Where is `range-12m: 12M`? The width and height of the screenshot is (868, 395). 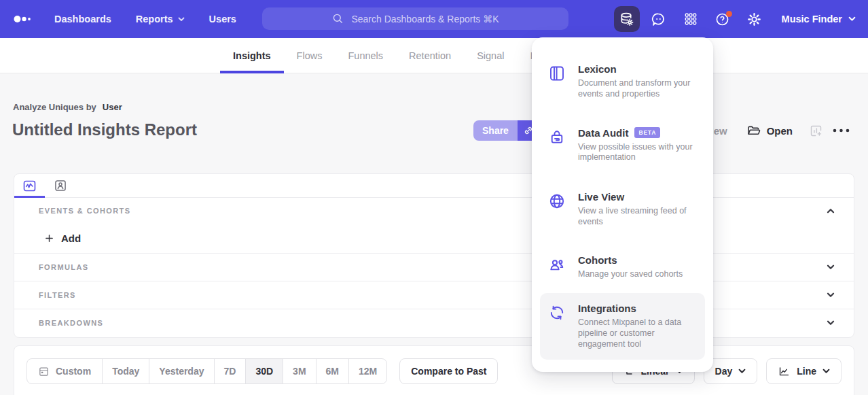 range-12m: 12M is located at coordinates (367, 371).